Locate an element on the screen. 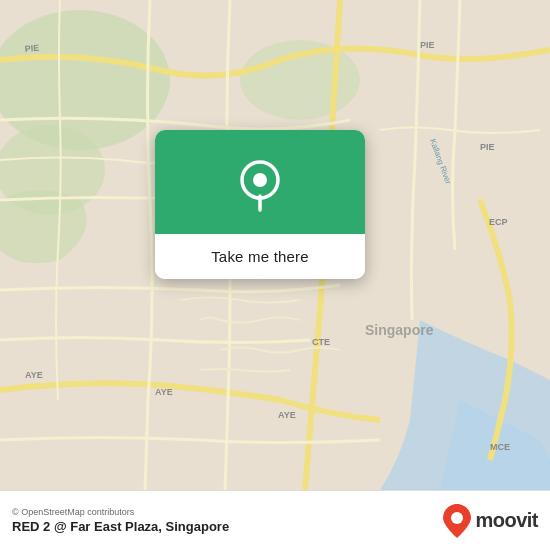  svg-text: CTE is located at coordinates (321, 342).